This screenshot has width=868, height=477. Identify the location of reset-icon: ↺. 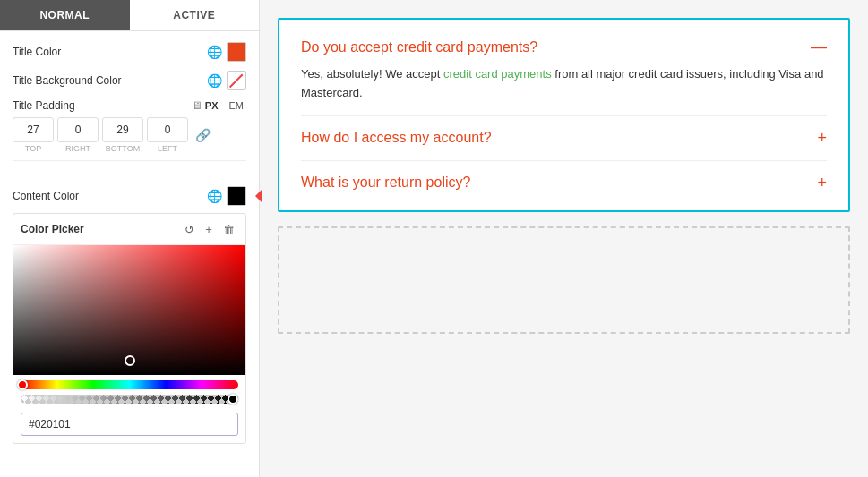
(189, 229).